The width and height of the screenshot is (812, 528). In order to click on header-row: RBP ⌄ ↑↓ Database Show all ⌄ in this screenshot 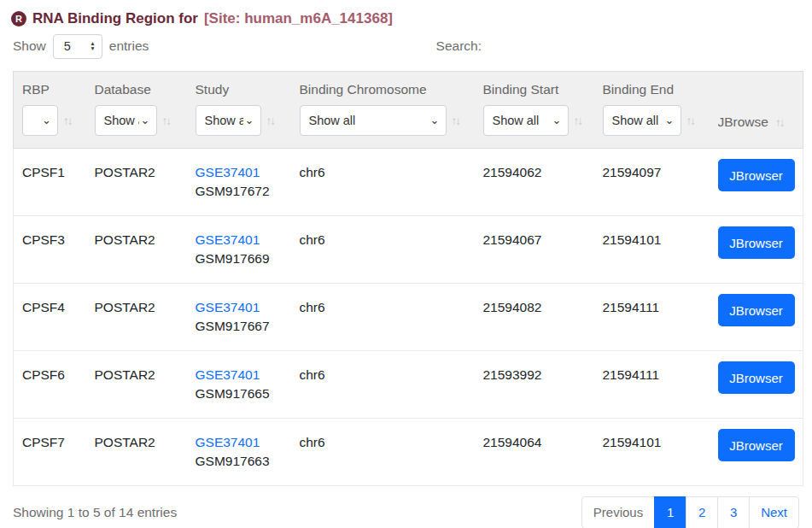, I will do `click(408, 110)`.